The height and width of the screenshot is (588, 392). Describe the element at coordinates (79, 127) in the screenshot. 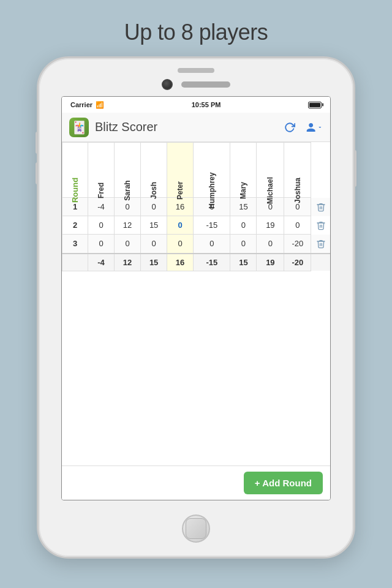

I see `app-icon: 🃏` at that location.